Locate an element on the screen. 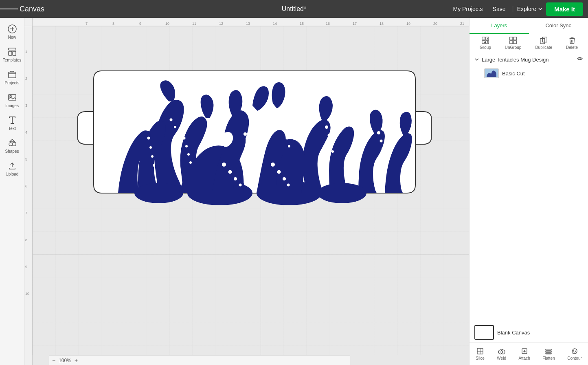 The image size is (588, 365). zoom-out-button: − is located at coordinates (54, 361).